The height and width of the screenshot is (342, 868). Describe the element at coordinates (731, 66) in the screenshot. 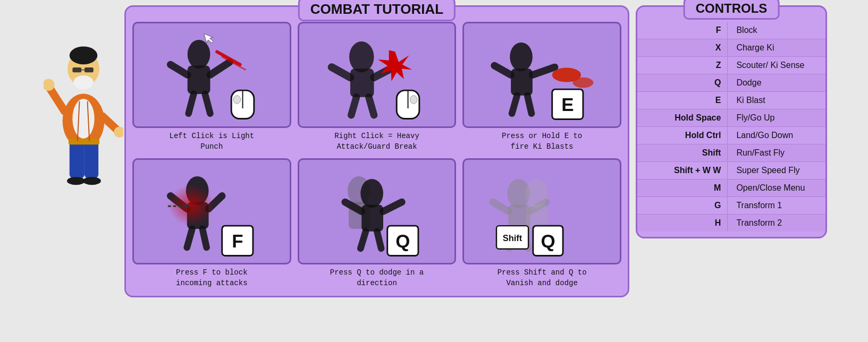

I see `controls-row: ZScouter/ Ki Sense` at that location.